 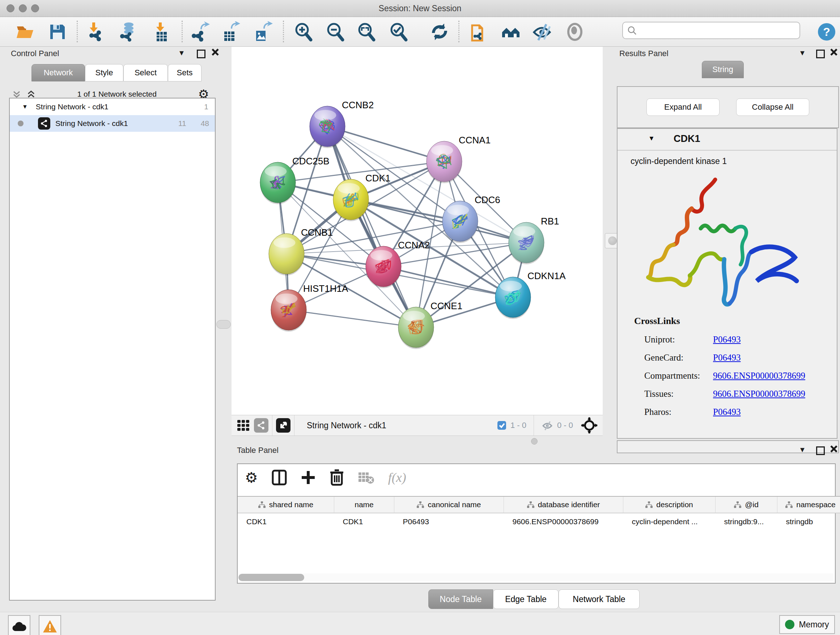 I want to click on search-field, so click(x=711, y=30).